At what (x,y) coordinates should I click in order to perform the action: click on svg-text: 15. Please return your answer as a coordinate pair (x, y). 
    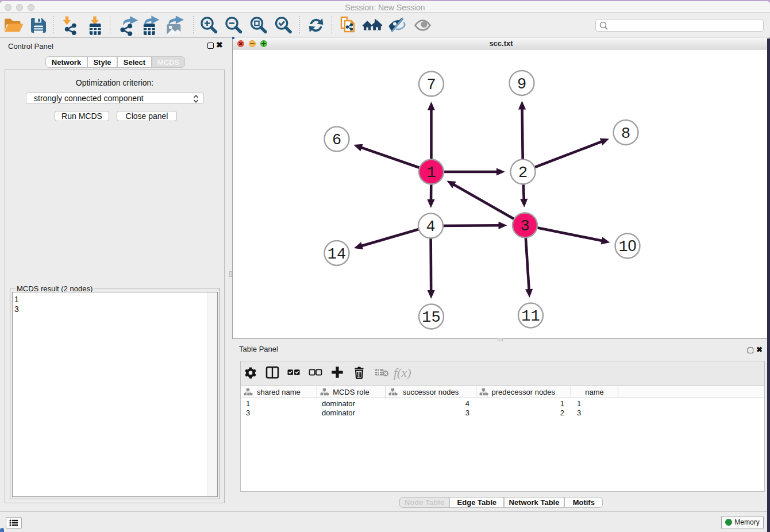
    Looking at the image, I should click on (431, 318).